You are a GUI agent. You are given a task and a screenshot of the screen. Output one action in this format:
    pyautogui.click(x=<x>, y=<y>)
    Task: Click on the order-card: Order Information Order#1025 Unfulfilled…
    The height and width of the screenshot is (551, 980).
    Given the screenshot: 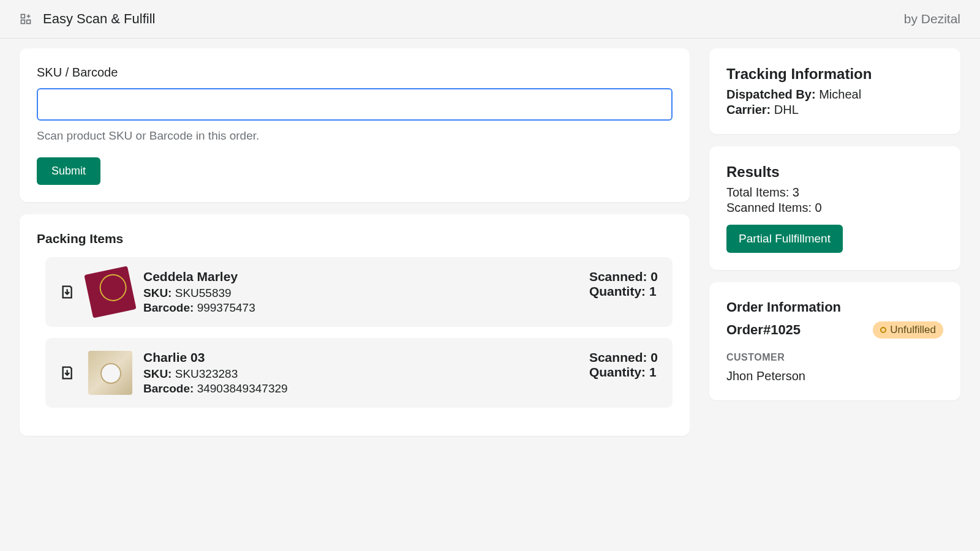 What is the action you would take?
    pyautogui.click(x=835, y=342)
    